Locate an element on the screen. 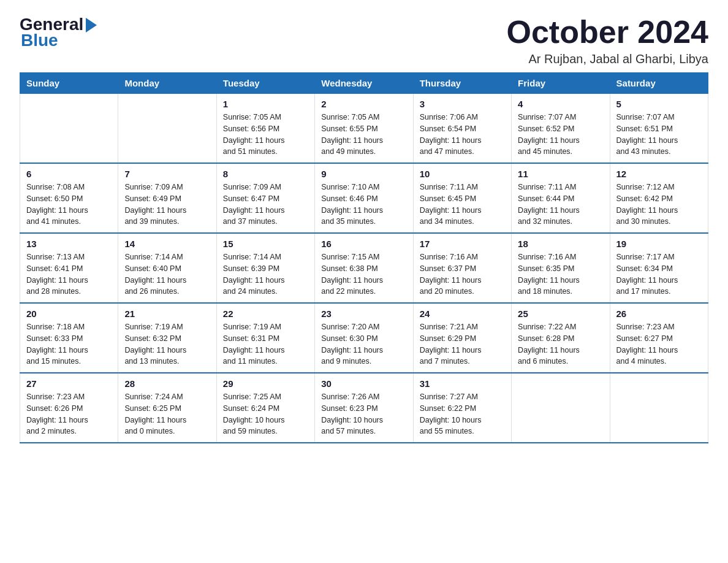 This screenshot has height=563, width=728. day-info: Sunrise: 7:21 AMSunset: 6:29 PMDaylight:… is located at coordinates (462, 345).